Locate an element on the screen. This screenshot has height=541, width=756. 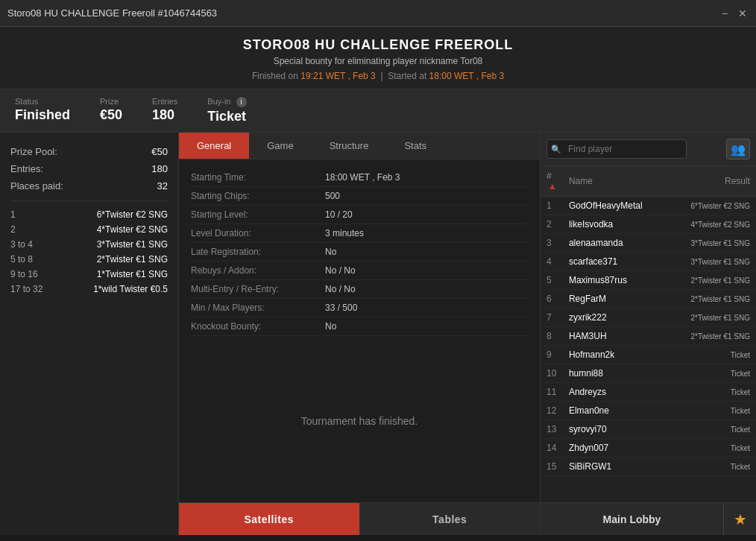
info-label: Rebuys / Addon: is located at coordinates (258, 270).